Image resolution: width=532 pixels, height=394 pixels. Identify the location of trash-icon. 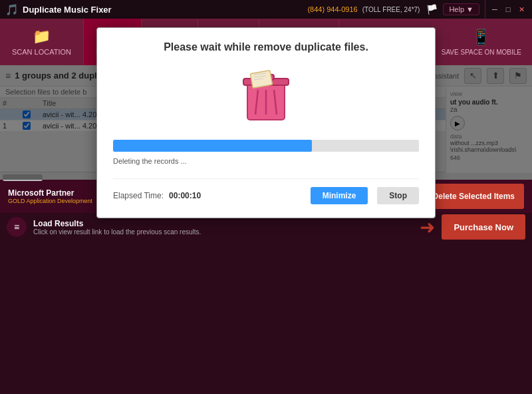
(266, 97).